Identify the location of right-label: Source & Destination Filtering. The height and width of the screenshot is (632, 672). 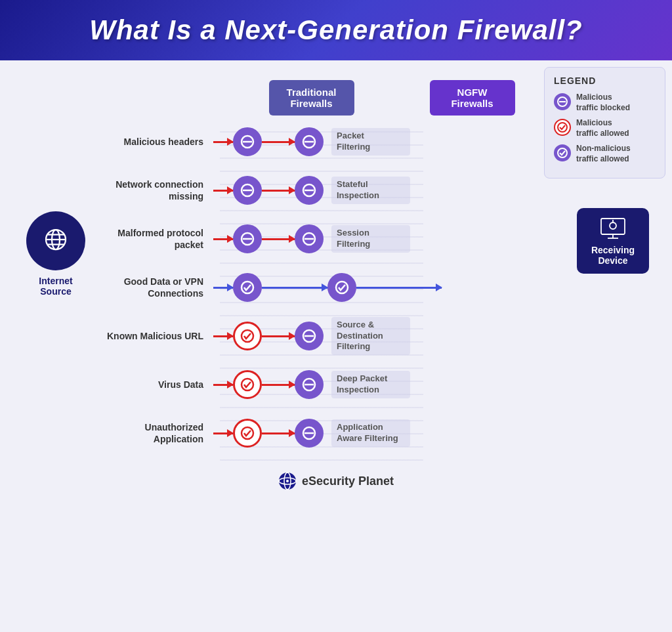
(371, 336).